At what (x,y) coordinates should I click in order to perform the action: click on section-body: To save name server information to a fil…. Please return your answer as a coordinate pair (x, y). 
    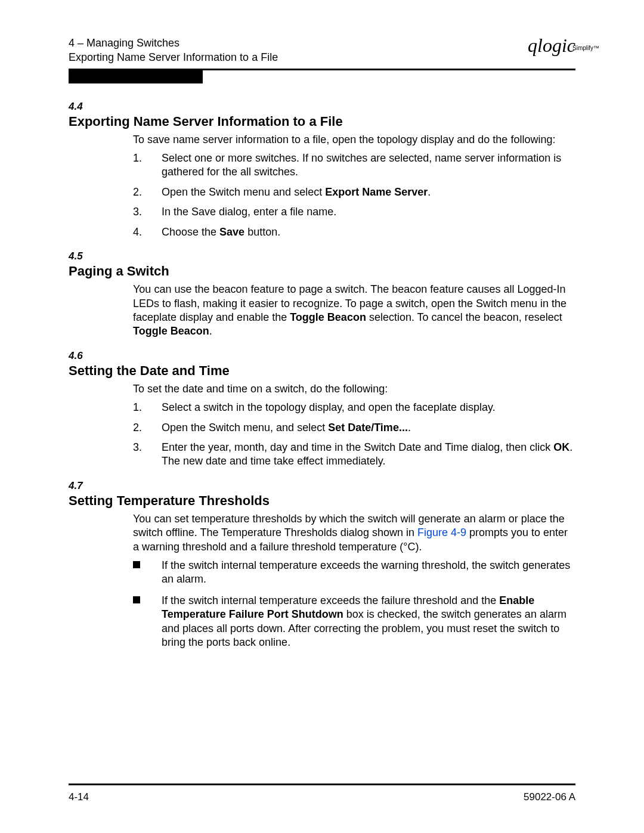
    Looking at the image, I should click on (354, 186).